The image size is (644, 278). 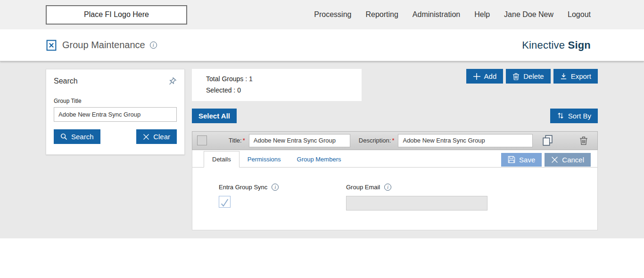 What do you see at coordinates (437, 15) in the screenshot?
I see `nav-administration: Administration` at bounding box center [437, 15].